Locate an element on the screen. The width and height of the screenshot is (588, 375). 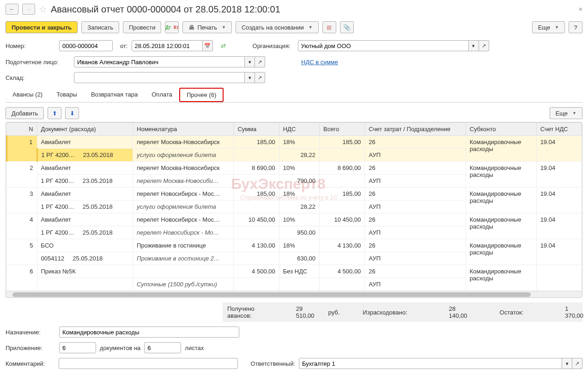
from-label: от: is located at coordinates (124, 46).